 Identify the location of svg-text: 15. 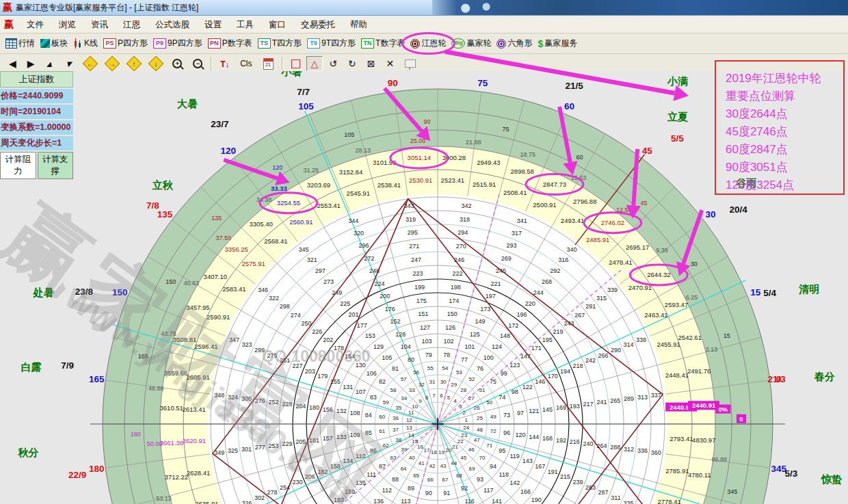
(756, 293).